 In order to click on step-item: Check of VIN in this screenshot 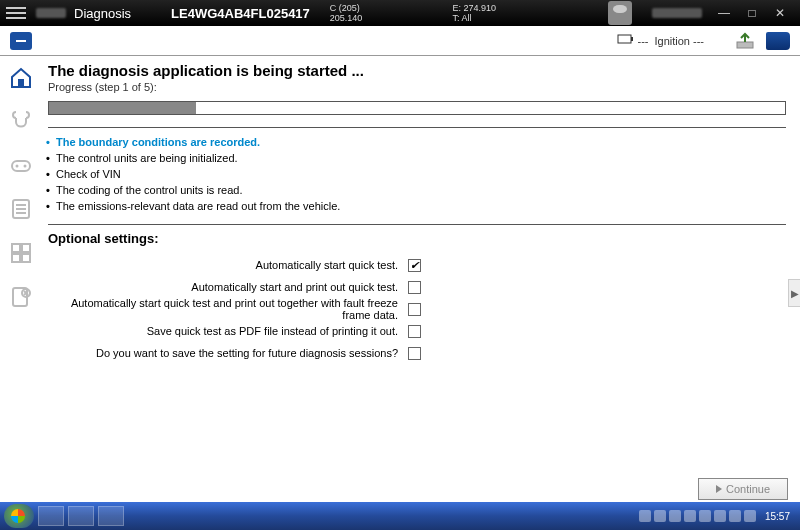, I will do `click(417, 174)`.